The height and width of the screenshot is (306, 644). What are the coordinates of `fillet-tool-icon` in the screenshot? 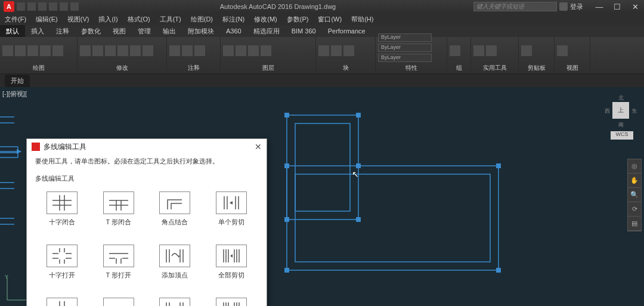 It's located at (148, 51).